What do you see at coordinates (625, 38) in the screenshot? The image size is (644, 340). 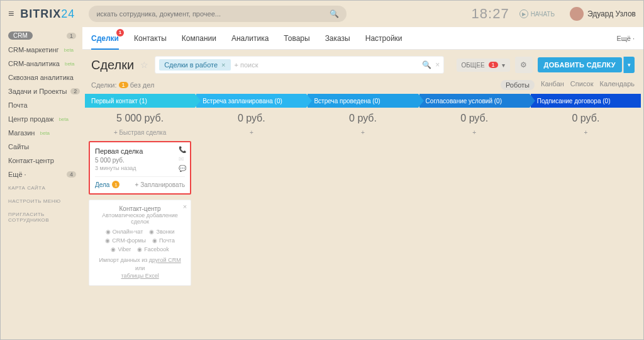 I see `tabs-more: Ещё ·` at bounding box center [625, 38].